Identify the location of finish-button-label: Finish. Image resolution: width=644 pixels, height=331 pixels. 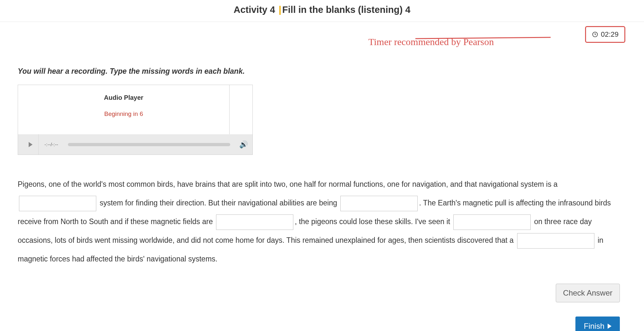
(594, 326).